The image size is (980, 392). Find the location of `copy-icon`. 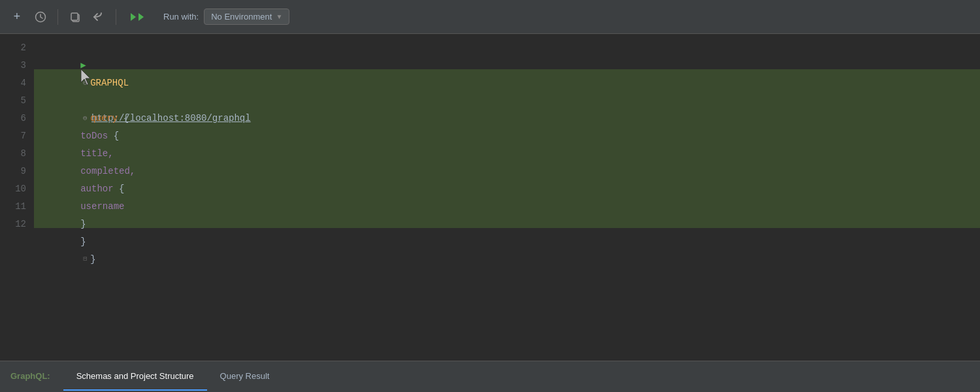

copy-icon is located at coordinates (75, 17).